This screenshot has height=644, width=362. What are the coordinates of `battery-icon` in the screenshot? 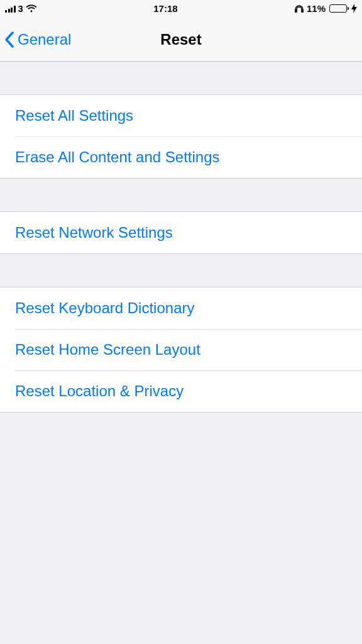 It's located at (339, 9).